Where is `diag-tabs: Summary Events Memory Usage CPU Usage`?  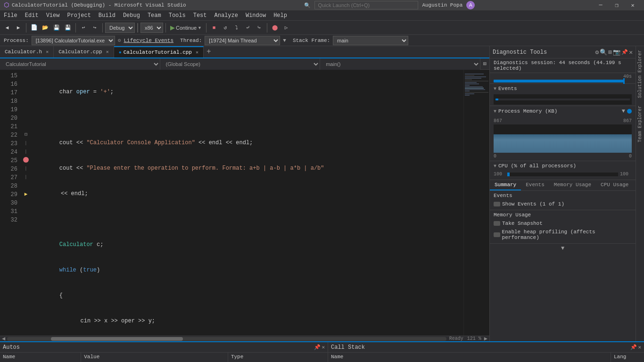
diag-tabs: Summary Events Memory Usage CPU Usage is located at coordinates (563, 186).